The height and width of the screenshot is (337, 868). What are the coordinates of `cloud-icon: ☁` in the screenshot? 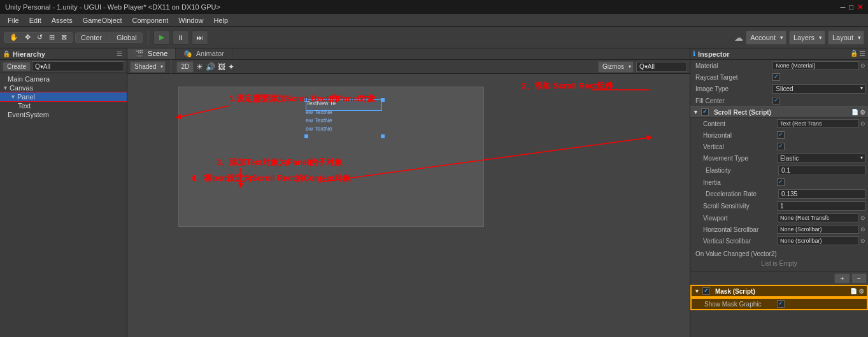 It's located at (739, 38).